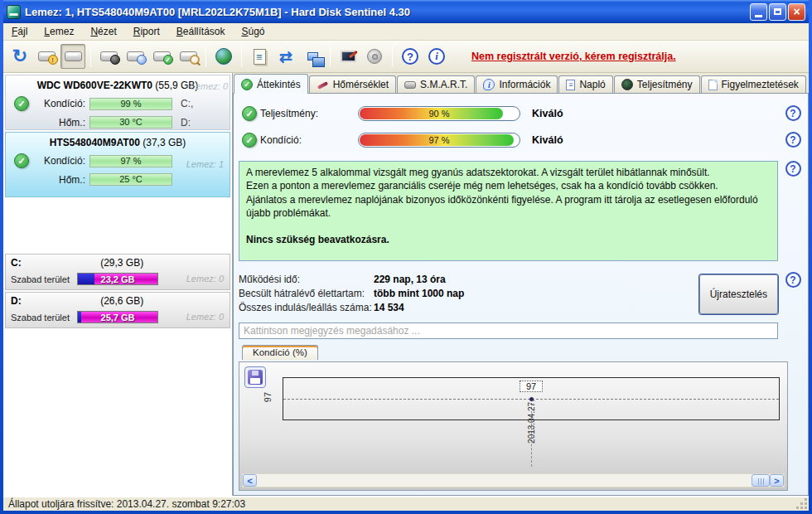 This screenshot has height=514, width=812. I want to click on disk-performance-icon, so click(109, 56).